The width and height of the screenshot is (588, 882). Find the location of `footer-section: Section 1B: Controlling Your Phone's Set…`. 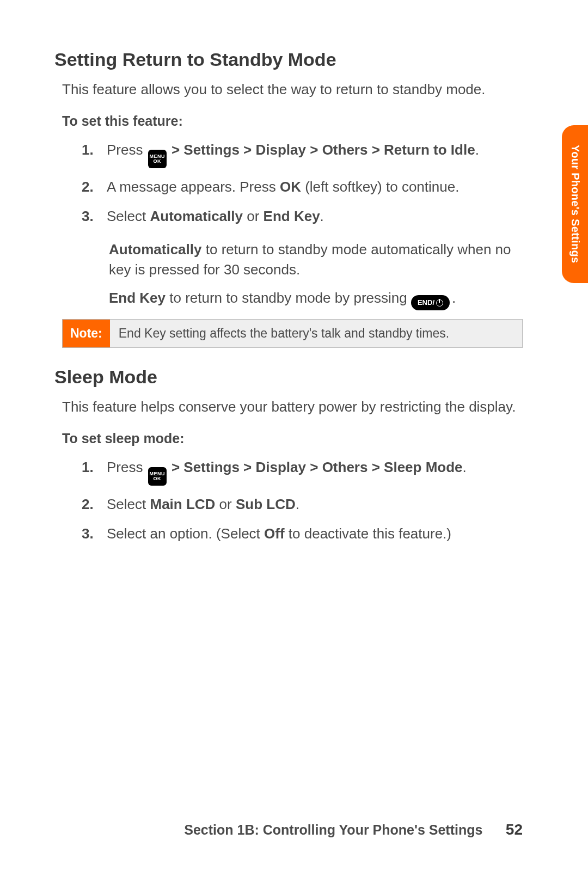

footer-section: Section 1B: Controlling Your Phone's Set… is located at coordinates (333, 830).